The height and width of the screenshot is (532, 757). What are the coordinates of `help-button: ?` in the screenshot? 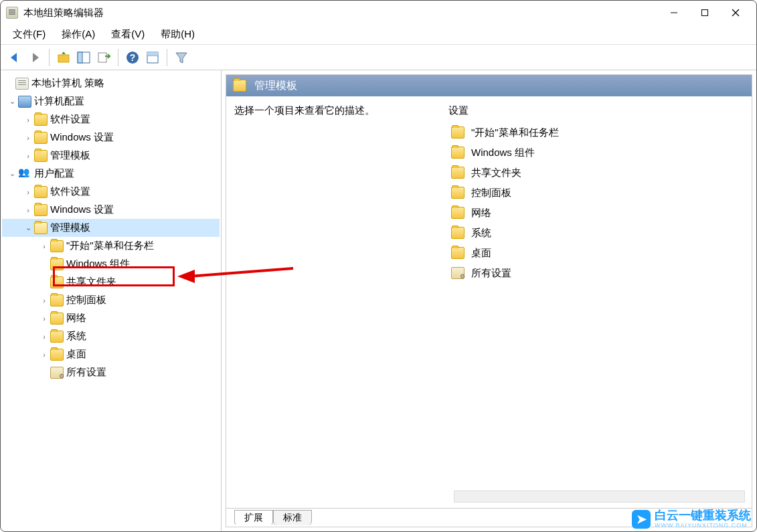 It's located at (133, 58).